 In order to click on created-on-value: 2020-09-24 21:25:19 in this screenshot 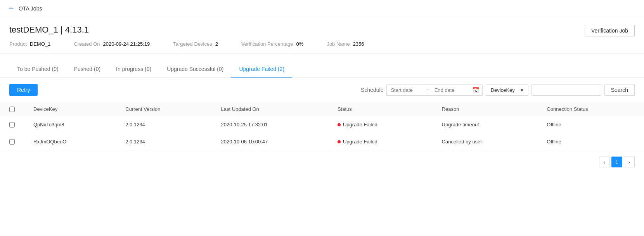, I will do `click(126, 44)`.